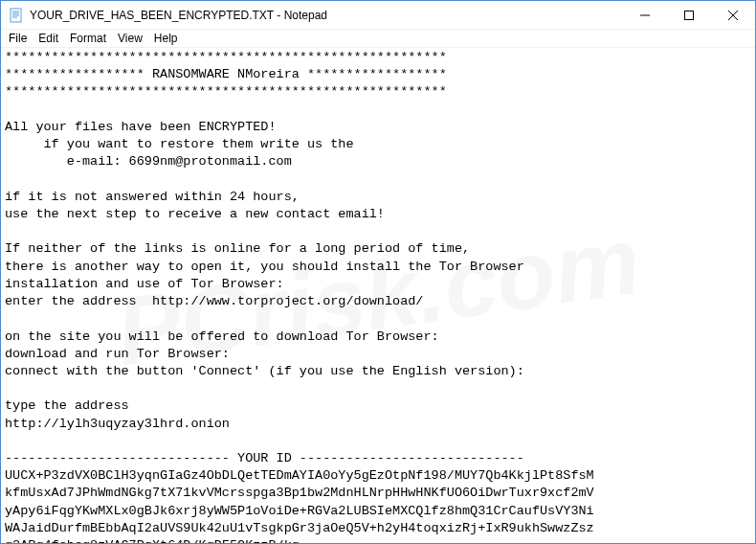 This screenshot has height=544, width=756. What do you see at coordinates (48, 38) in the screenshot?
I see `menu-edit: Edit` at bounding box center [48, 38].